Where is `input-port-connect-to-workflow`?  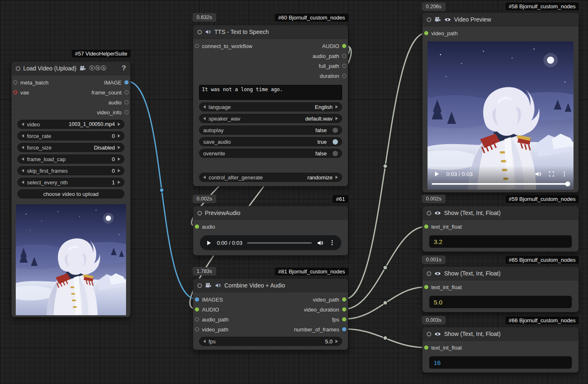
input-port-connect-to-workflow is located at coordinates (197, 46).